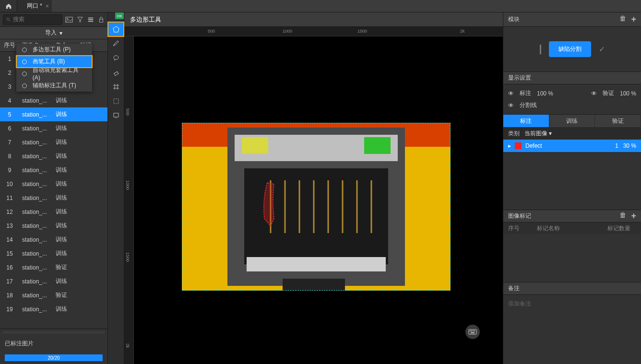 The height and width of the screenshot is (364, 641). I want to click on tool-brush, so click(116, 44).